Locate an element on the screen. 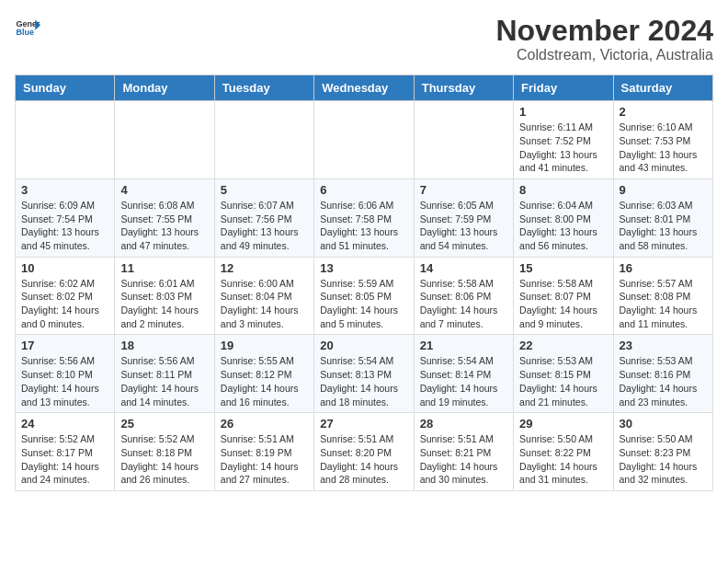 Image resolution: width=728 pixels, height=563 pixels. cell-info: Sunrise: 6:05 AM Sunset: 7:59 PM Dayligh… is located at coordinates (463, 226).